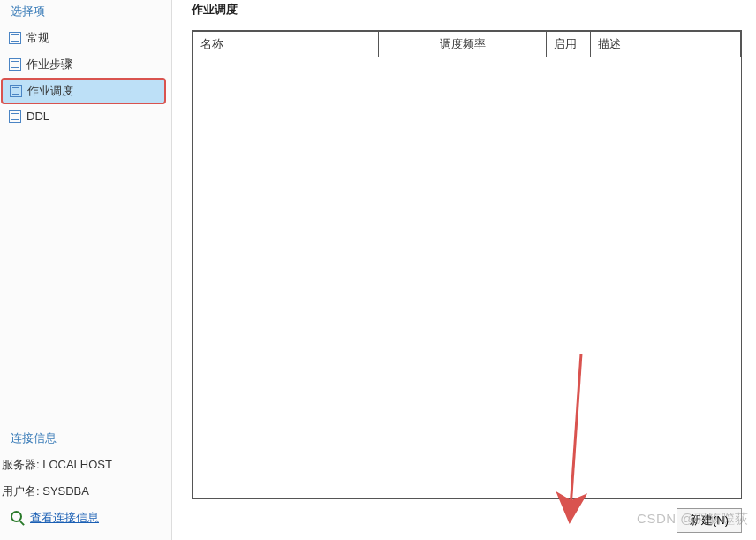 This screenshot has width=756, height=540. Describe the element at coordinates (86, 117) in the screenshot. I see `sidebar-item-ddl: DDL` at that location.